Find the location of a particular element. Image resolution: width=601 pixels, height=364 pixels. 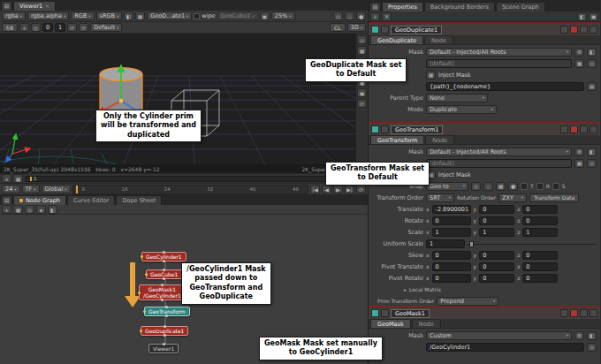

tab-properties: Properties is located at coordinates (403, 7).